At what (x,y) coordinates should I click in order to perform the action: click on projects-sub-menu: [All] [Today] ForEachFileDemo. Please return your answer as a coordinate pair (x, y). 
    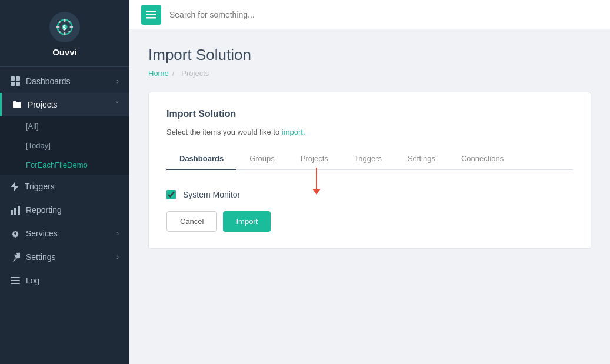
    Looking at the image, I should click on (65, 146).